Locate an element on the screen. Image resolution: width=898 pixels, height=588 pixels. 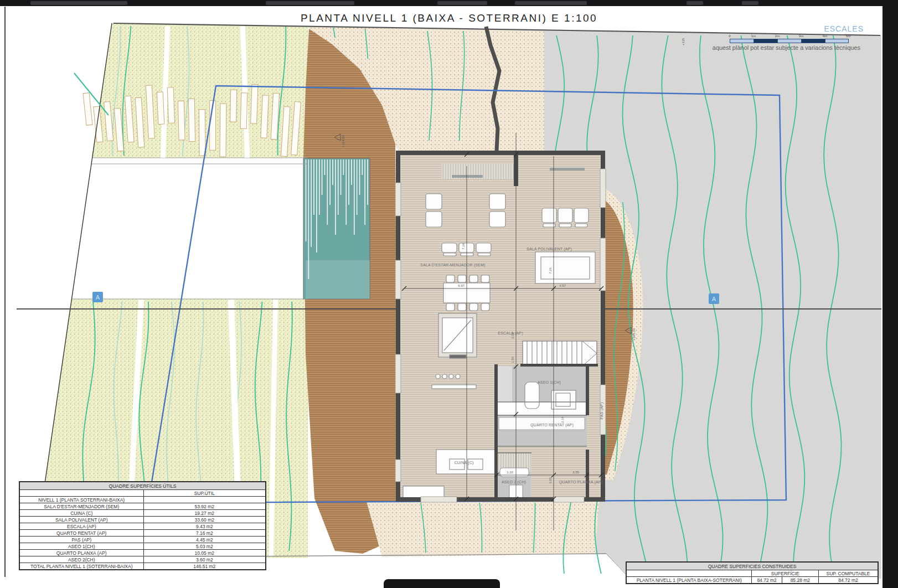
section-marker-left-letter: A is located at coordinates (98, 297).